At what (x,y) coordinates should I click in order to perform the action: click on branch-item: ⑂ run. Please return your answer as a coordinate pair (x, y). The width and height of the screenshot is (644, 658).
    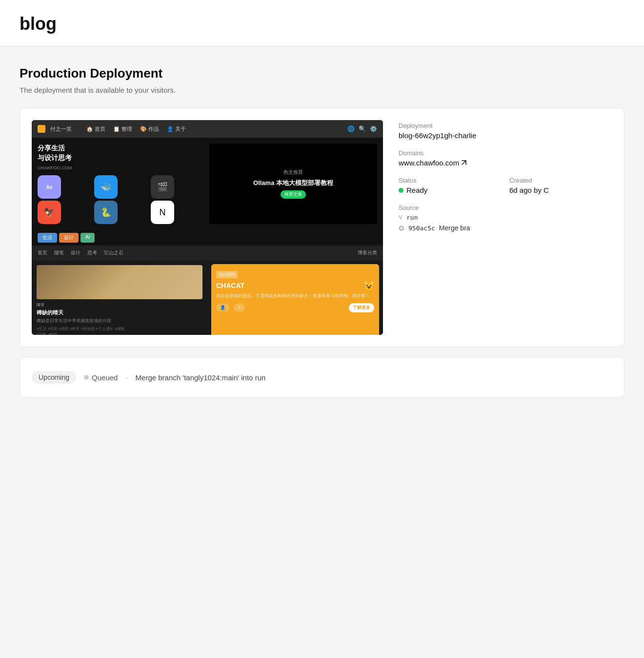
    Looking at the image, I should click on (505, 217).